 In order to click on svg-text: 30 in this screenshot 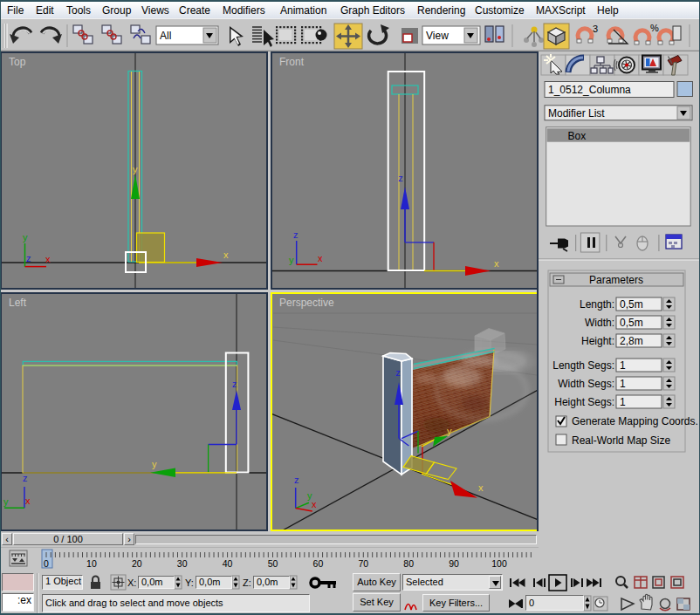, I will do `click(182, 564)`.